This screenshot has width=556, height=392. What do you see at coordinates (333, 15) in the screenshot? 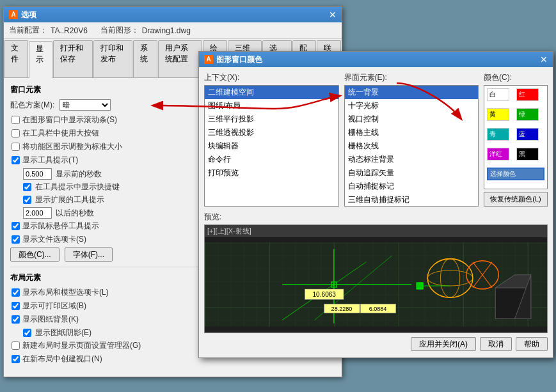
I see `main-dialog-close: ✕` at bounding box center [333, 15].